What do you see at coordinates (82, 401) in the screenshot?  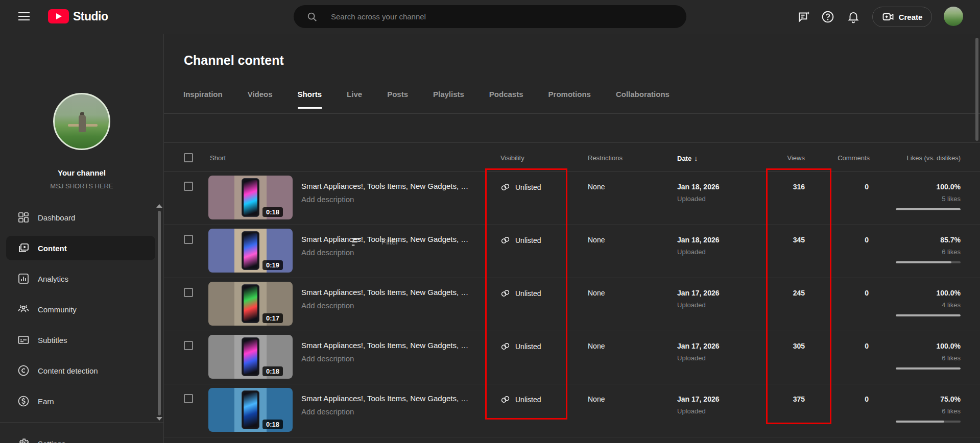 I see `sidebar-item-earn: Earn` at bounding box center [82, 401].